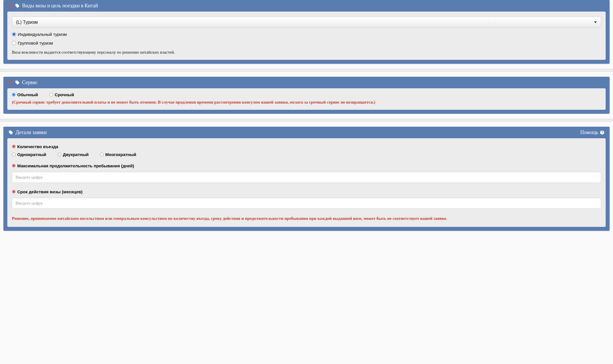  Describe the element at coordinates (306, 177) in the screenshot. I see `max-stay-input` at that location.